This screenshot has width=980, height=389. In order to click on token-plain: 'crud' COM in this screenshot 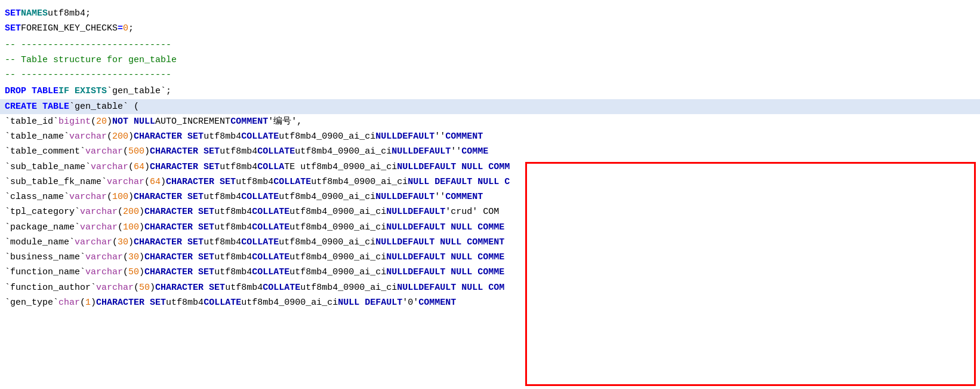, I will do `click(472, 212)`.